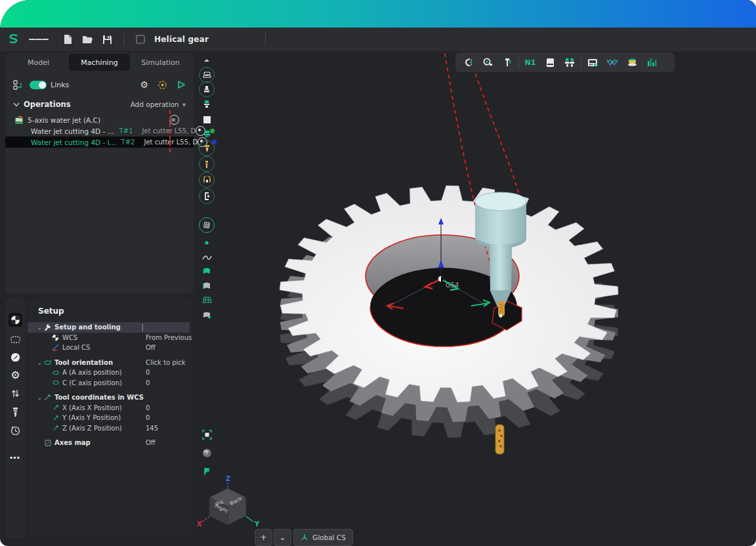  I want to click on setup-row-z-pos: Z (Axis Z Position) 145, so click(110, 429).